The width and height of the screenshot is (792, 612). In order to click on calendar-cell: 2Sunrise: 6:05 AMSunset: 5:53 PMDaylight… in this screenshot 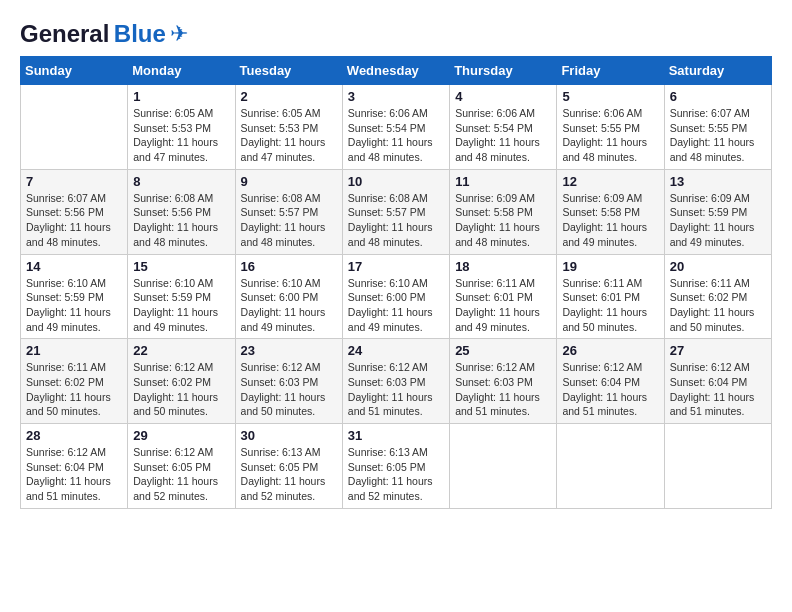, I will do `click(288, 128)`.